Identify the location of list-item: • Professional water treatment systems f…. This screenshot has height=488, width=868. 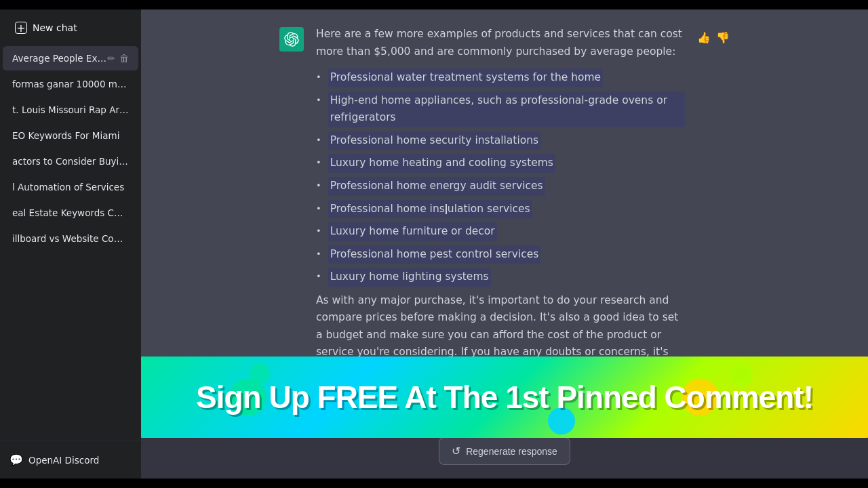
(500, 78).